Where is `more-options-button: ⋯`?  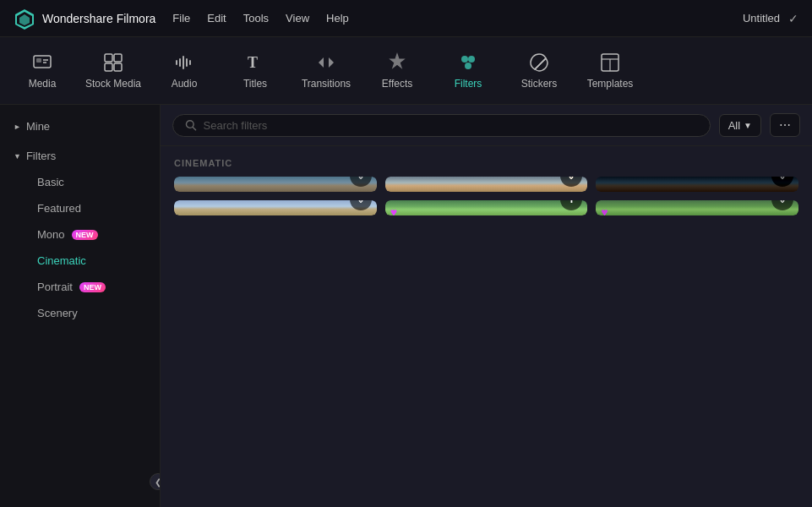
more-options-button: ⋯ is located at coordinates (785, 125).